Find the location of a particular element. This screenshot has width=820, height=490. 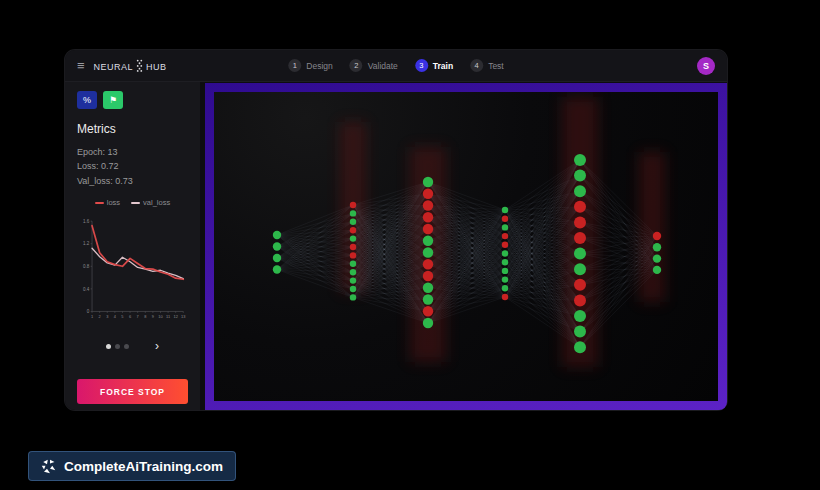

step-number: 3 is located at coordinates (422, 66).